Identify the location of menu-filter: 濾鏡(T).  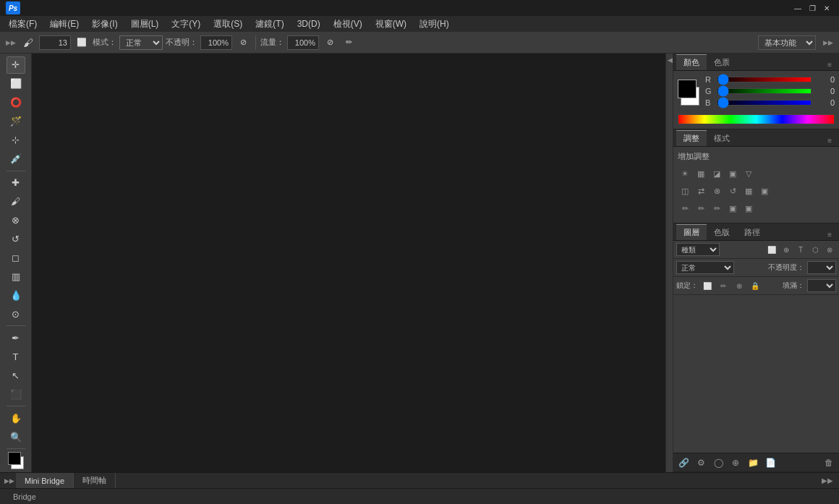
(269, 24).